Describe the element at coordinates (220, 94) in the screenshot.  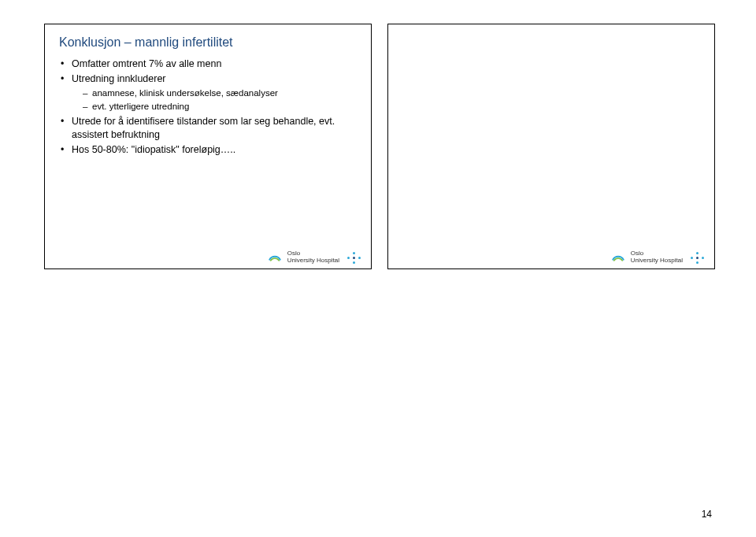
I see `sub-item: anamnese, klinisk undersøkelse, sædanaly…` at that location.